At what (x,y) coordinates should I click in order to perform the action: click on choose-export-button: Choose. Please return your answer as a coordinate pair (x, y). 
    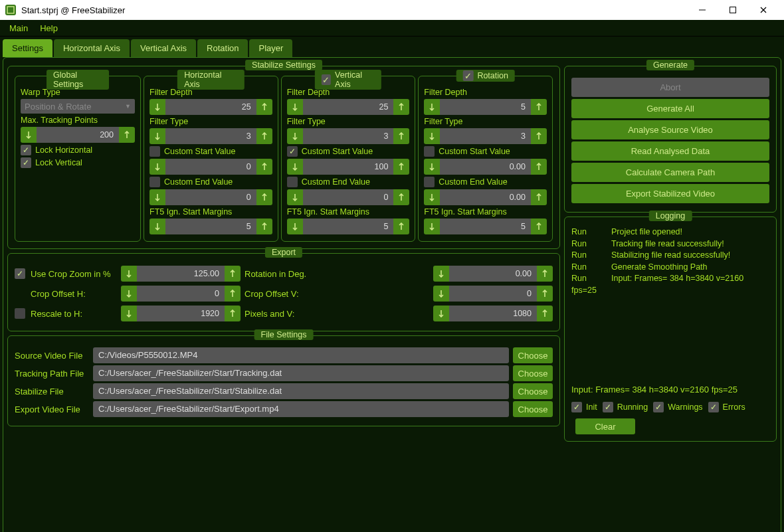
    Looking at the image, I should click on (533, 409).